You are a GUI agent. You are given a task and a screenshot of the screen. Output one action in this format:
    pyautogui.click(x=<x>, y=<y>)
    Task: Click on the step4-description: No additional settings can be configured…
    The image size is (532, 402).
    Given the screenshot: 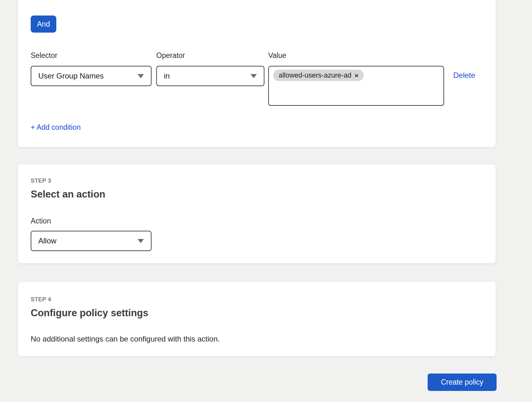 What is the action you would take?
    pyautogui.click(x=257, y=339)
    